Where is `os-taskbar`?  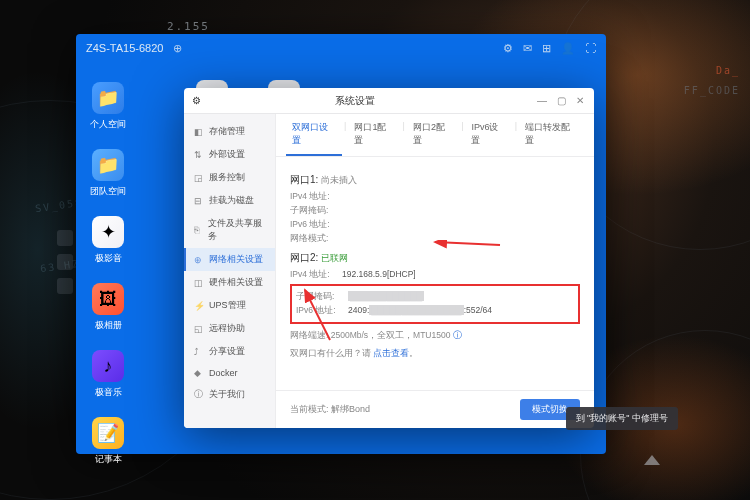
os-taskbar is located at coordinates (65, 262).